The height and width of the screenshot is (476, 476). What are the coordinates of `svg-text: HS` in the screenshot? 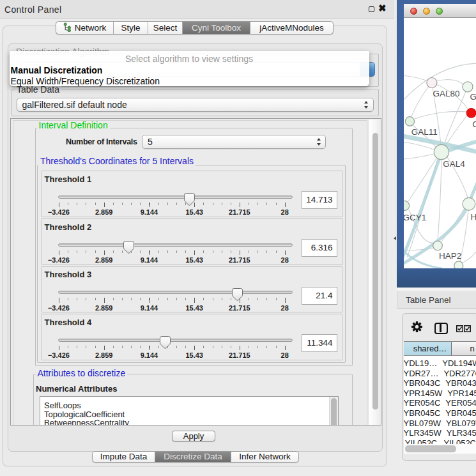 It's located at (473, 217).